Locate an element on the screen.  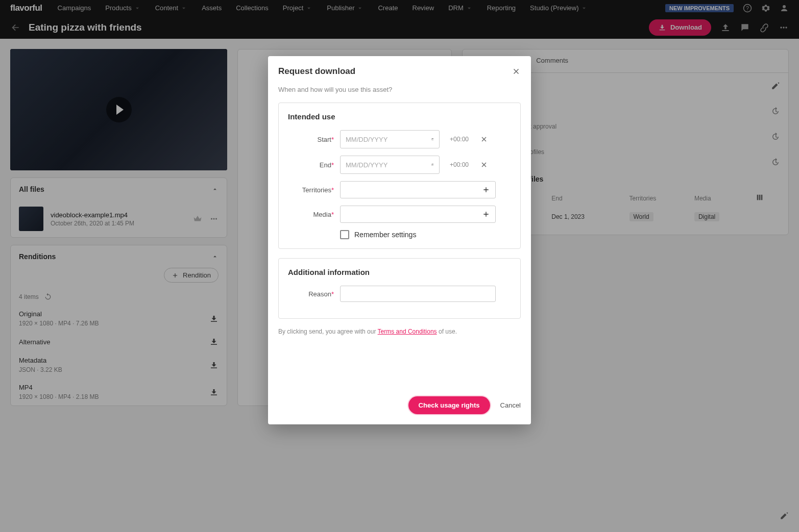
cancel-button: Cancel is located at coordinates (511, 405).